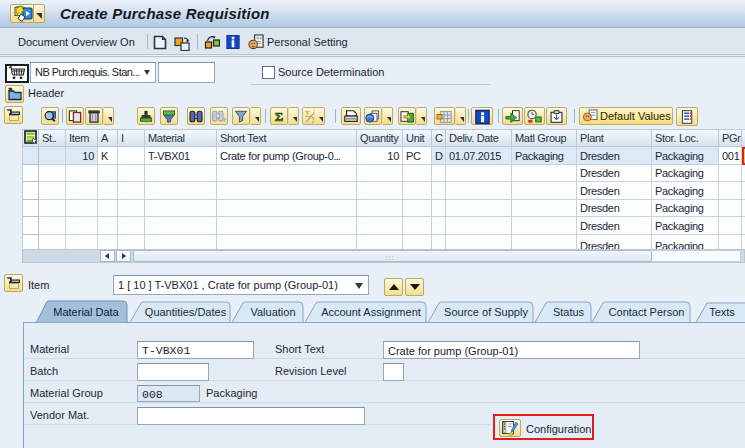  I want to click on svg-text: Quantities/Dates, so click(186, 312).